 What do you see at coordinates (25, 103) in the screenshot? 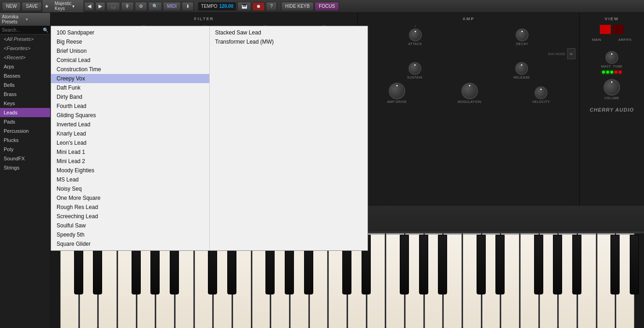
I see `category-item-keys: Keys` at bounding box center [25, 103].